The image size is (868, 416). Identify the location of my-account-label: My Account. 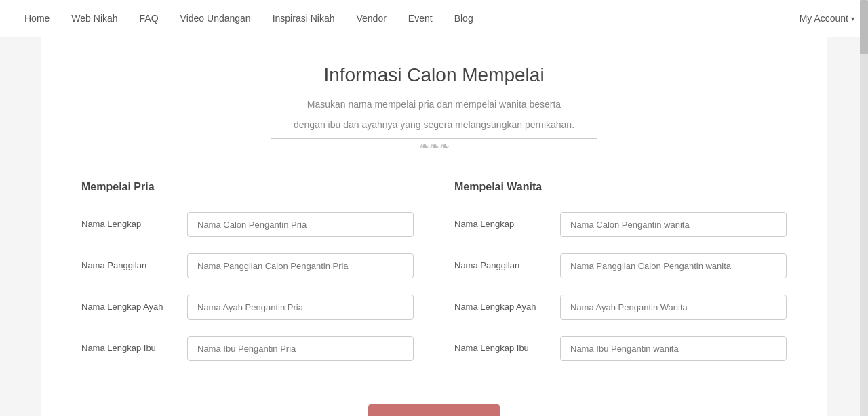
(824, 18).